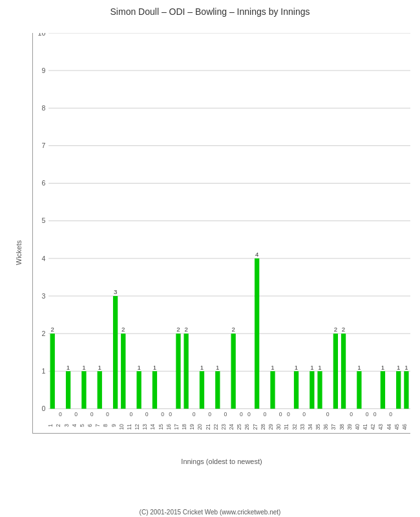 This screenshot has height=517, width=420. What do you see at coordinates (210, 512) in the screenshot?
I see `copyright: (C) 2001-2015 Cricket Web (www.cricketwe…` at bounding box center [210, 512].